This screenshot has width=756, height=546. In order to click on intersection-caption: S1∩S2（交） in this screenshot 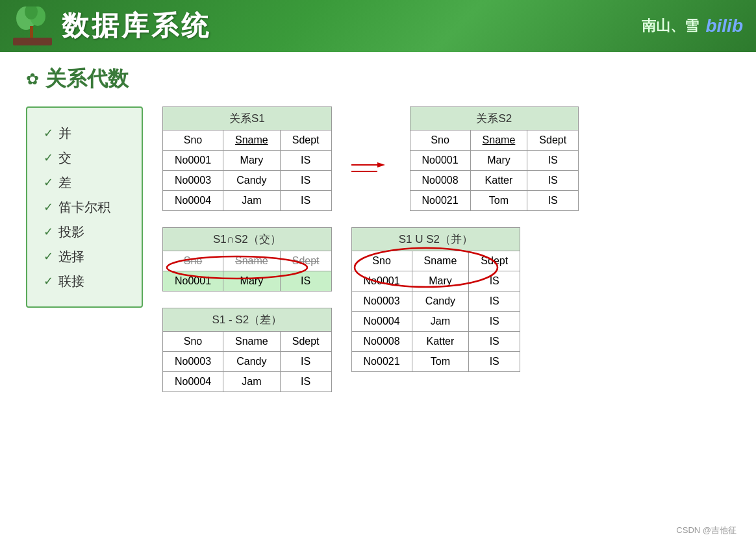, I will do `click(247, 239)`.